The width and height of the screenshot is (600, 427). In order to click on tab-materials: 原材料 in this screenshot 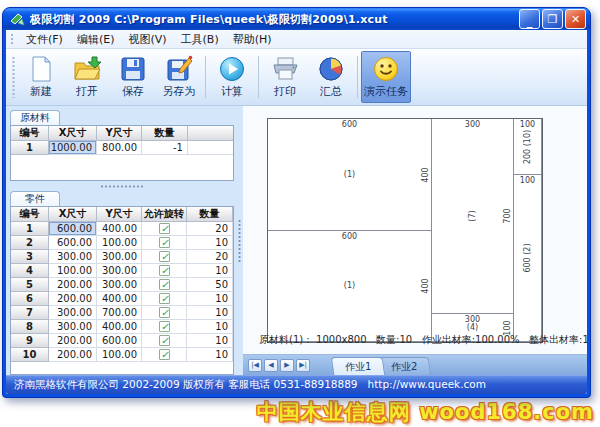, I will do `click(35, 118)`.